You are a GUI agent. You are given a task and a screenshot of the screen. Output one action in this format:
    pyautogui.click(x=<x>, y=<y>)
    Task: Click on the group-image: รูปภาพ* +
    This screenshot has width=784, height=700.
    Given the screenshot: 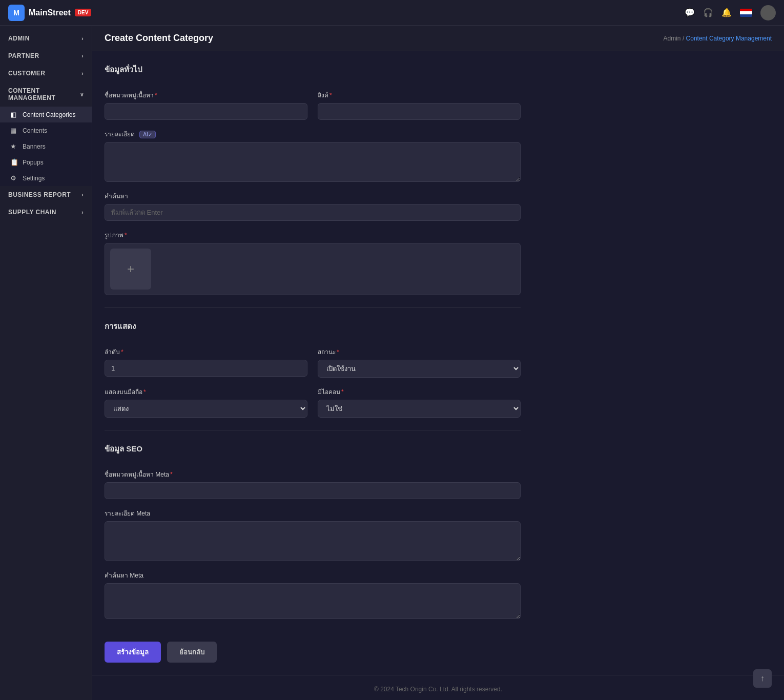 What is the action you would take?
    pyautogui.click(x=313, y=262)
    